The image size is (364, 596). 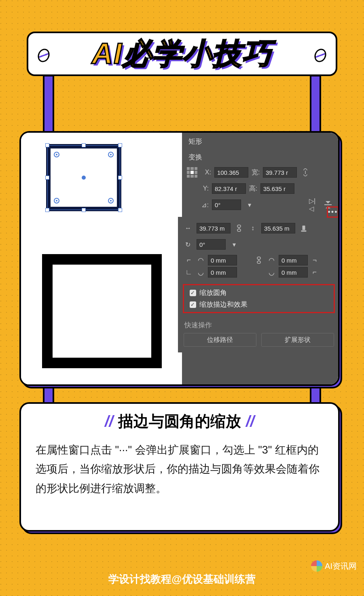 What do you see at coordinates (341, 566) in the screenshot?
I see `watermark-text: AI资讯网` at bounding box center [341, 566].